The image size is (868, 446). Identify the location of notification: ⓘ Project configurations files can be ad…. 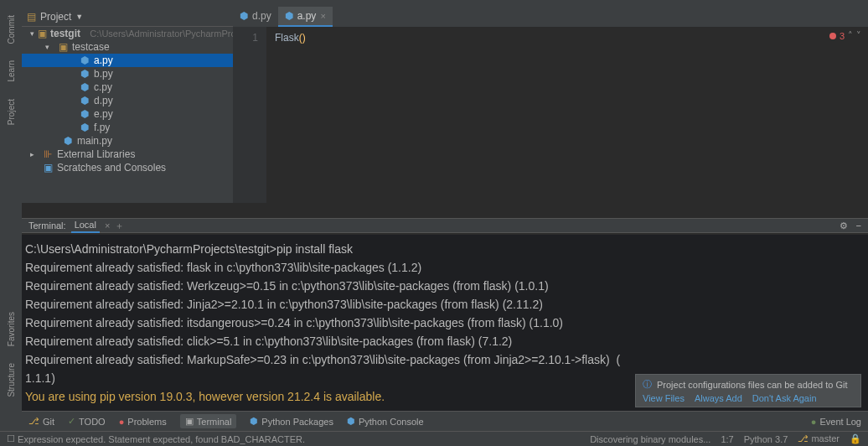
(748, 391).